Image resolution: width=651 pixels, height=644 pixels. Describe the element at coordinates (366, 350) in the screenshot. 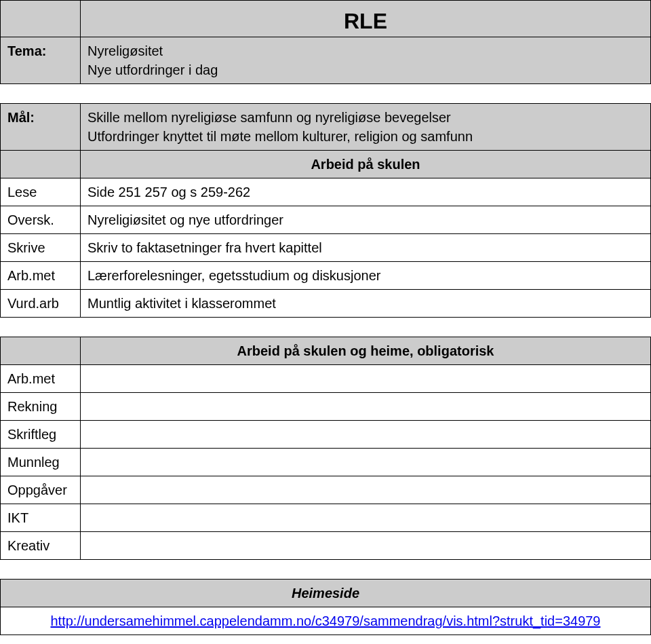

I see `section2-heading: Arbeid på skulen og heime, obligatorisk` at that location.